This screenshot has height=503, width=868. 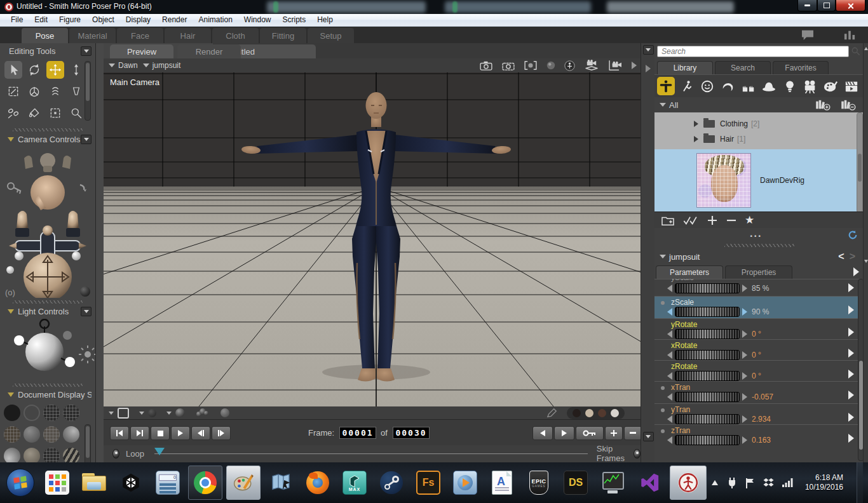 I want to click on tab-search: Search, so click(x=743, y=67).